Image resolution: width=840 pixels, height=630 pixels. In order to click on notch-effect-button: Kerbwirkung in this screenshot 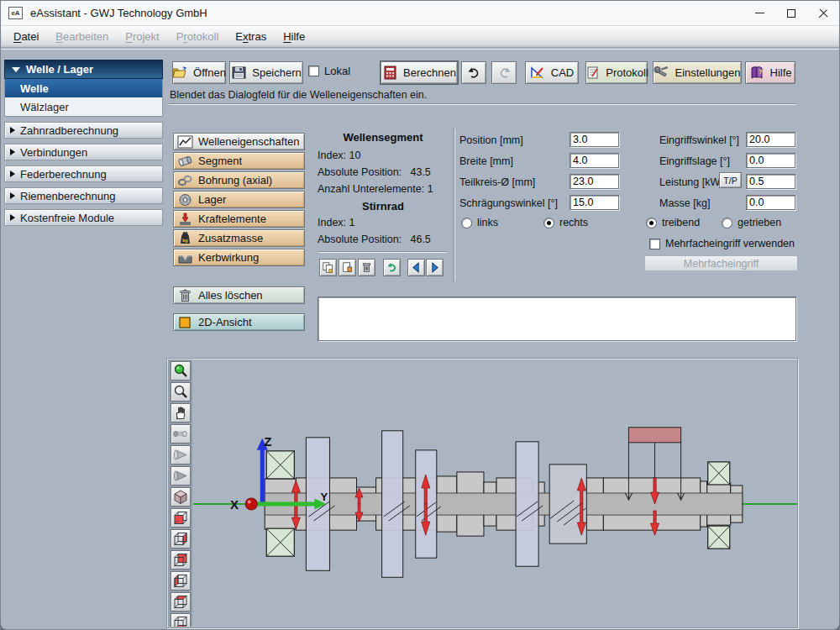, I will do `click(239, 257)`.